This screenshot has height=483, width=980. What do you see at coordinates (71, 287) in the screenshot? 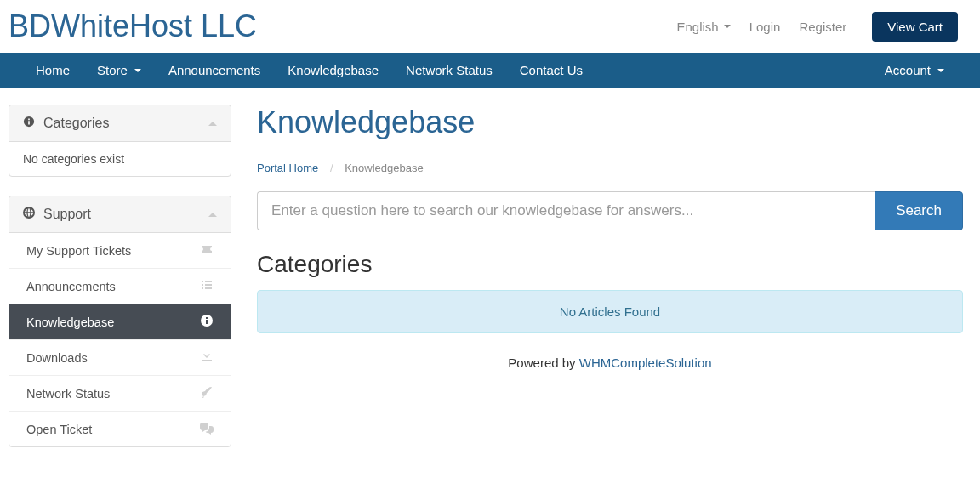
I see `sidebar-item-label: Announcements` at bounding box center [71, 287].